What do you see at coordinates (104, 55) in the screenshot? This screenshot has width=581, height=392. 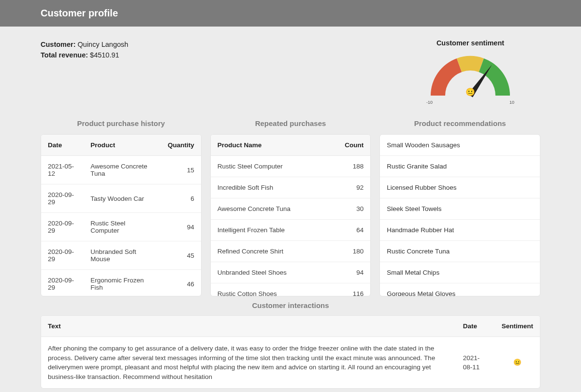 I see `total-revenue-value: $4510.91` at bounding box center [104, 55].